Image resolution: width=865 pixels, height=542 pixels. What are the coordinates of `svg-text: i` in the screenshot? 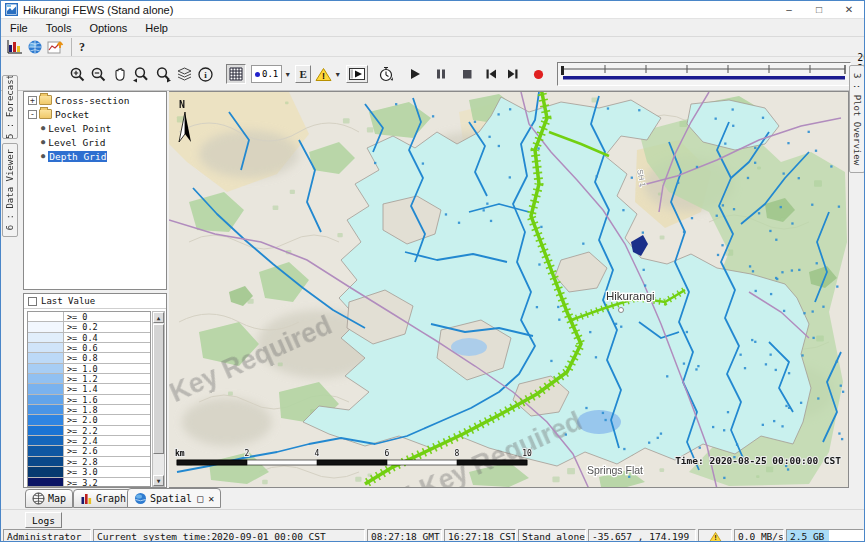 It's located at (206, 75).